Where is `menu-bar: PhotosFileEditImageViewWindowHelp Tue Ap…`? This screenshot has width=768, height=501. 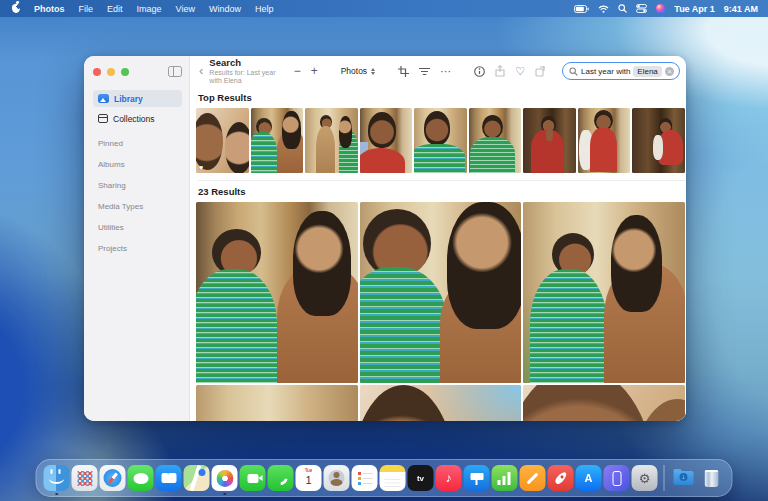
menu-bar: PhotosFileEditImageViewWindowHelp Tue Ap… is located at coordinates (384, 8).